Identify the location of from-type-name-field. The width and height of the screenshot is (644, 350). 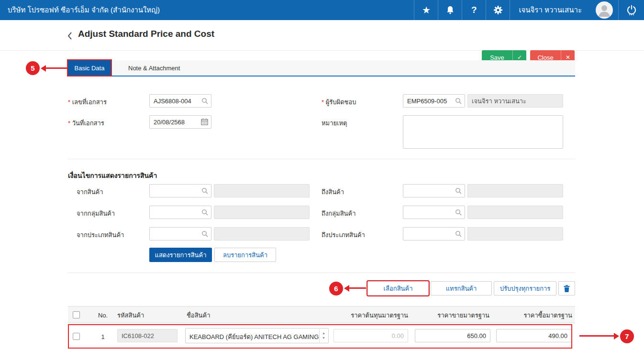
(262, 234).